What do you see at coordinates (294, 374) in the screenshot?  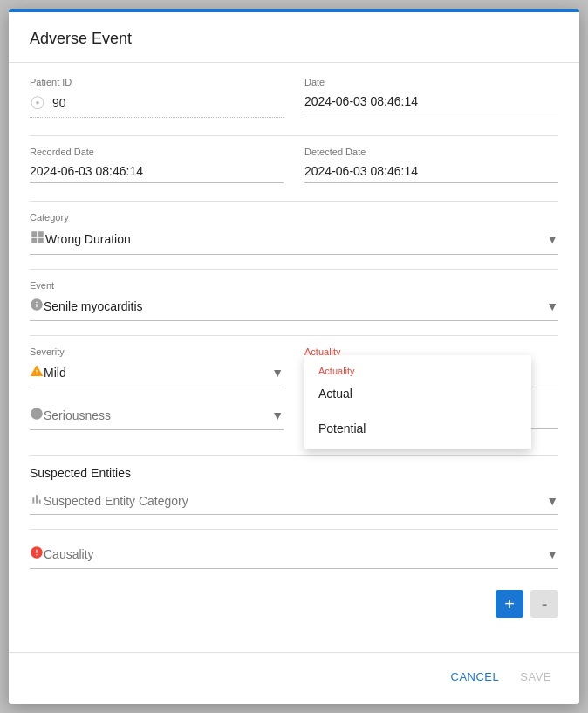 I see `severity-actuality-row: Severity Mild ▼ Actuality Actuality` at bounding box center [294, 374].